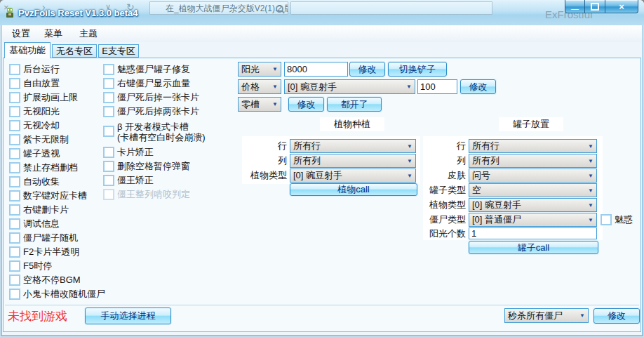 This screenshot has width=644, height=337. I want to click on menu-theme: 主题, so click(88, 34).